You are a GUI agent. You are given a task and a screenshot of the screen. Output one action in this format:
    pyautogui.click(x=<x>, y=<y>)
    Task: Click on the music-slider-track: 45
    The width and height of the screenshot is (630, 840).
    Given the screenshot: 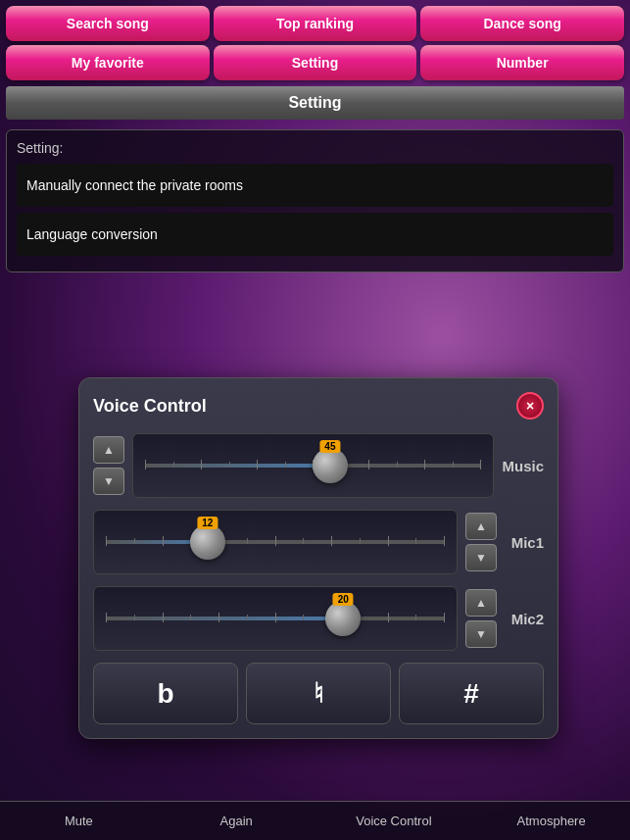 What is the action you would take?
    pyautogui.click(x=314, y=466)
    